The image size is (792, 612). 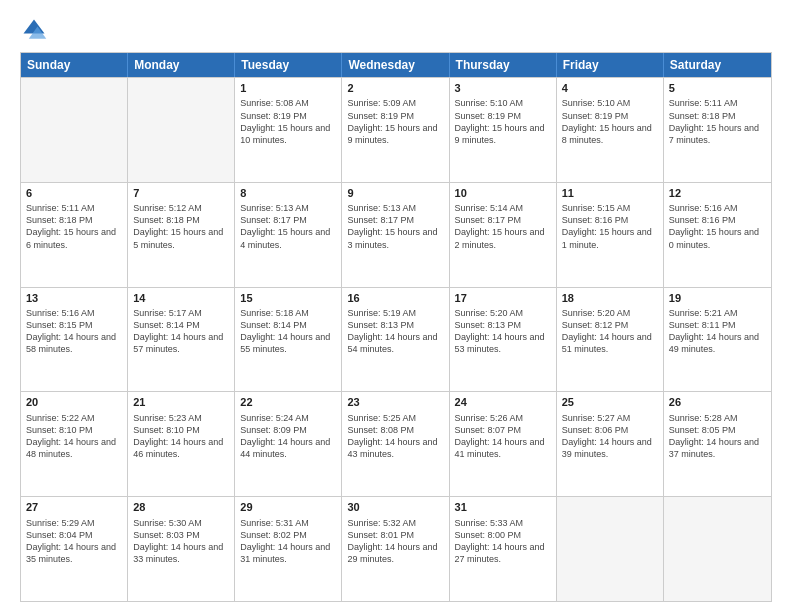 What do you see at coordinates (74, 194) in the screenshot?
I see `day-number-6: 6` at bounding box center [74, 194].